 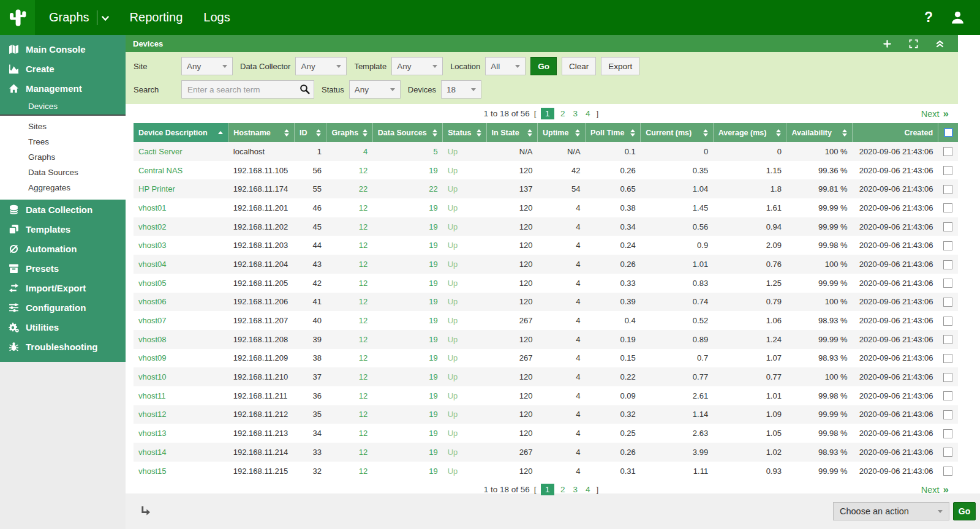 What do you see at coordinates (417, 66) in the screenshot?
I see `template-select: Any` at bounding box center [417, 66].